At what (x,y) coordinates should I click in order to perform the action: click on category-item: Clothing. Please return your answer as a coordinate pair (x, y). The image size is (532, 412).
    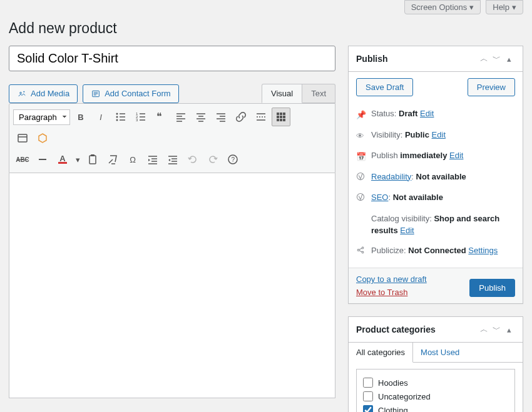
    Looking at the image, I should click on (436, 408).